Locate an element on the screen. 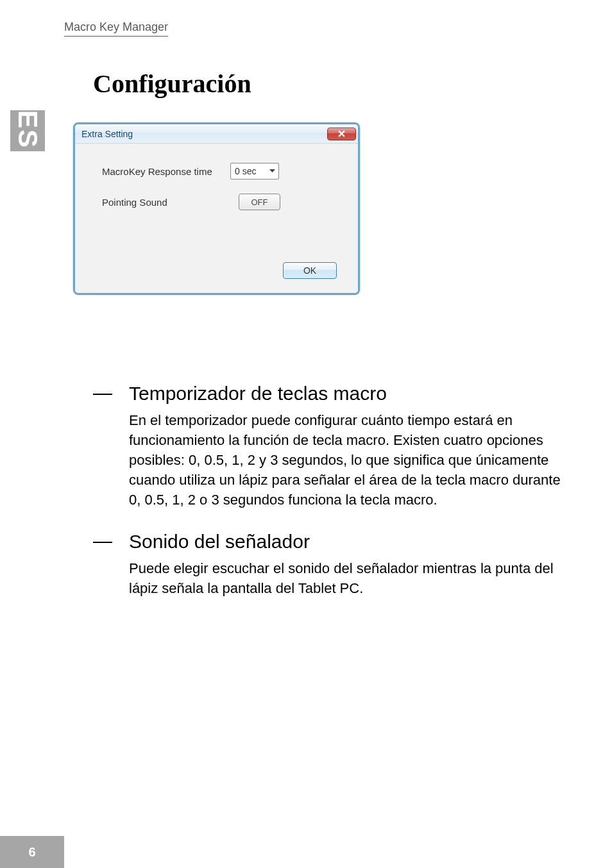  ok-button: OK is located at coordinates (310, 271).